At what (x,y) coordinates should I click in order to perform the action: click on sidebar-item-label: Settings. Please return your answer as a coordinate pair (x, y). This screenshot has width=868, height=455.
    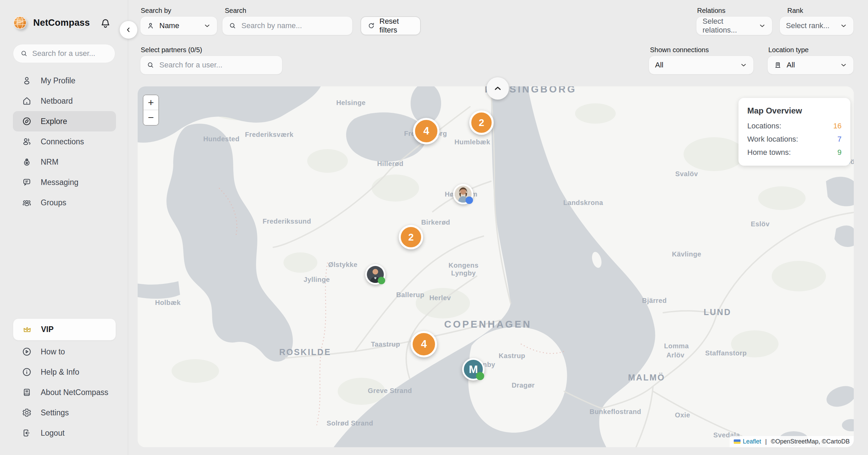
    Looking at the image, I should click on (55, 413).